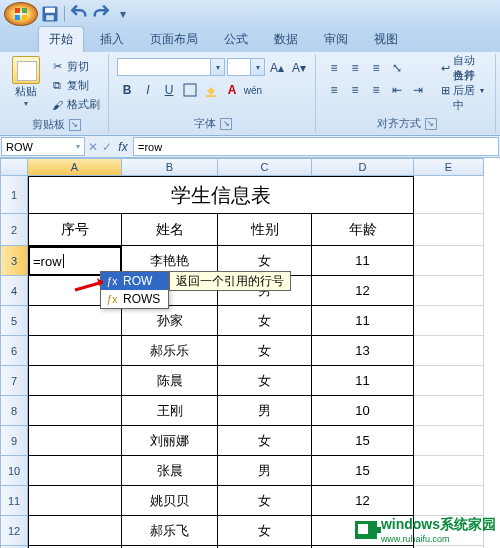 This screenshot has height=548, width=500. I want to click on clipboard-dialog-launcher: ↘, so click(75, 125).